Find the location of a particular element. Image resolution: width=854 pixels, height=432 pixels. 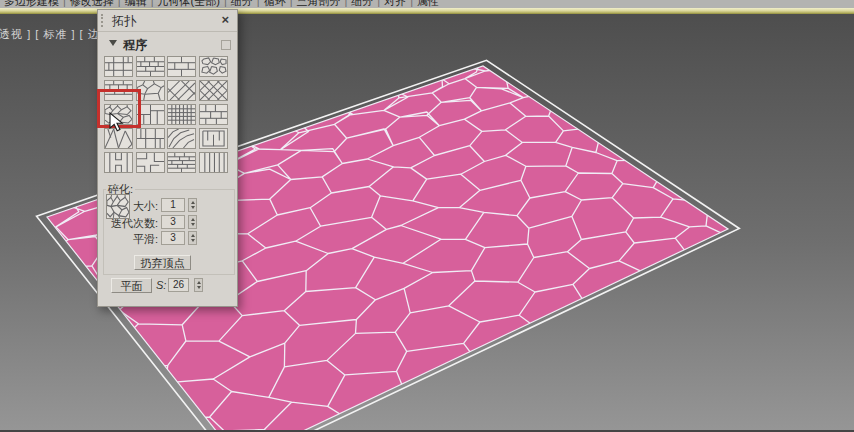

pattern-button-l-blocks is located at coordinates (150, 162).